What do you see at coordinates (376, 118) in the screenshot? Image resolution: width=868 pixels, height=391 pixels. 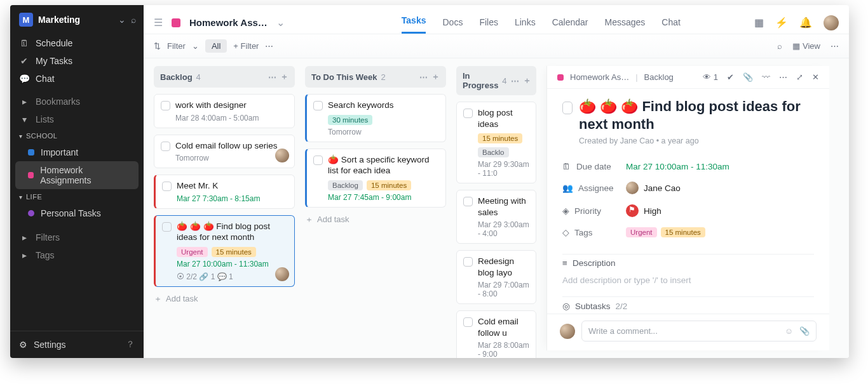 I see `task-card: Search keywords30 minutesTomorrow` at bounding box center [376, 118].